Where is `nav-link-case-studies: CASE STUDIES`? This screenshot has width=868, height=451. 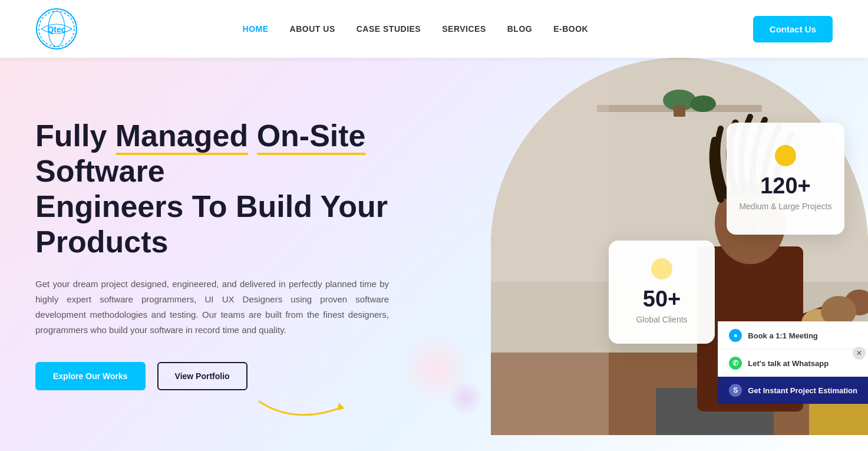 nav-link-case-studies: CASE STUDIES is located at coordinates (389, 29).